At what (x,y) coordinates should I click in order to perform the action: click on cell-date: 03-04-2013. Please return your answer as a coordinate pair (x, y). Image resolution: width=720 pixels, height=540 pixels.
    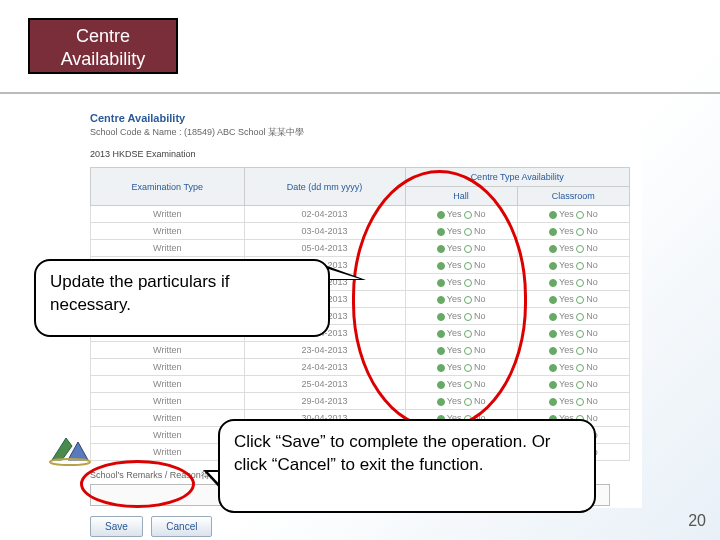
    Looking at the image, I should click on (324, 232).